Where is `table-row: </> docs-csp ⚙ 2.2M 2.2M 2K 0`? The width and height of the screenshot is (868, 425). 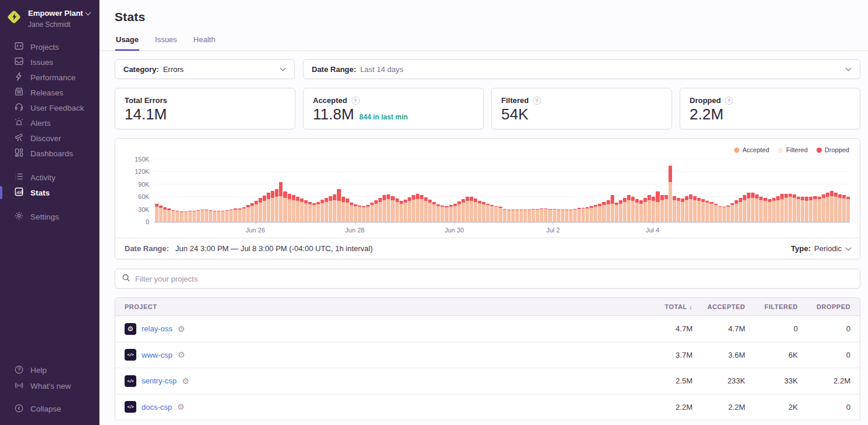 table-row: </> docs-csp ⚙ 2.2M 2.2M 2K 0 is located at coordinates (488, 407).